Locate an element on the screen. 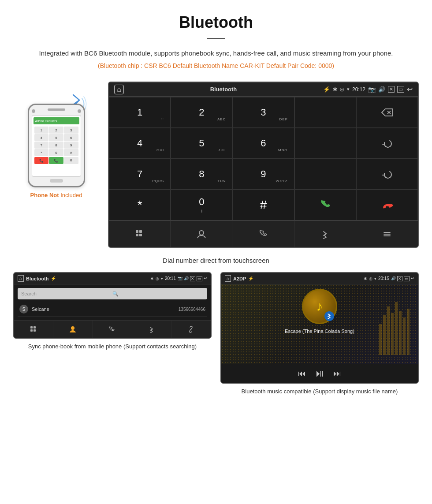  phonebook-statusbar-left: ⌂ Bluetooth ⚡ is located at coordinates (37, 279).